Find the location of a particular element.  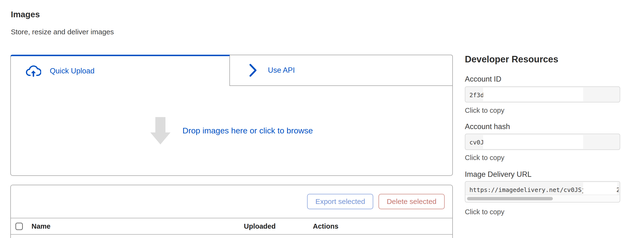

account-id-copy-box: 2f3d is located at coordinates (542, 94).